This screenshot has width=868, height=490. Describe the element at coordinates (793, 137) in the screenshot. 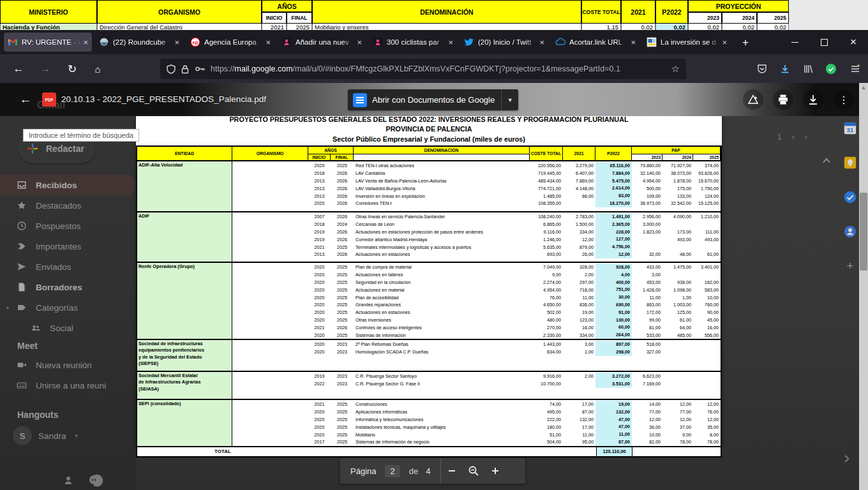

I see `pager-prev-icon: ‹` at that location.